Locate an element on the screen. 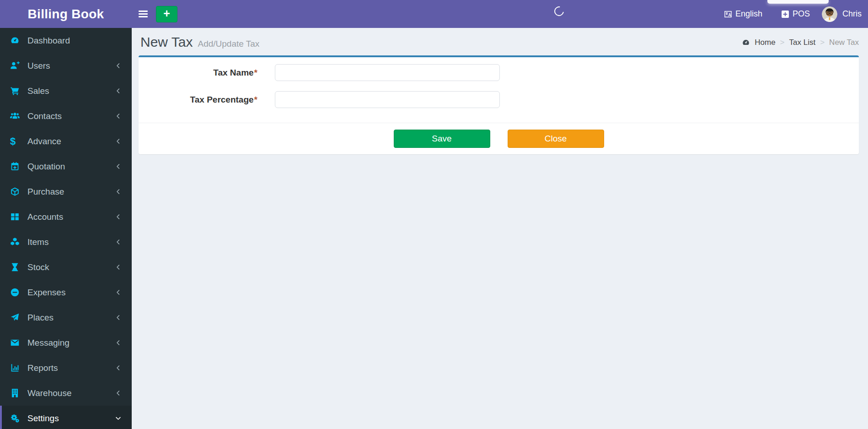 This screenshot has width=868, height=429. sidebar-item-settings: Settings is located at coordinates (66, 418).